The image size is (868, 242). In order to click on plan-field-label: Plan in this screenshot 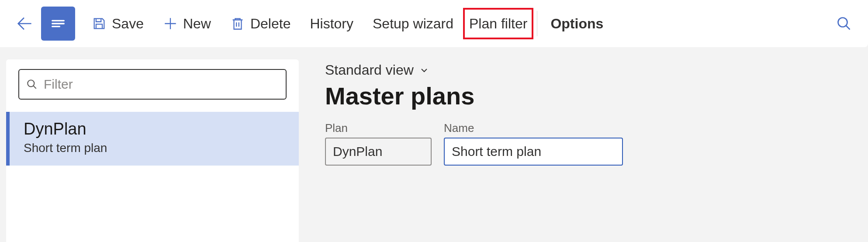, I will do `click(378, 128)`.